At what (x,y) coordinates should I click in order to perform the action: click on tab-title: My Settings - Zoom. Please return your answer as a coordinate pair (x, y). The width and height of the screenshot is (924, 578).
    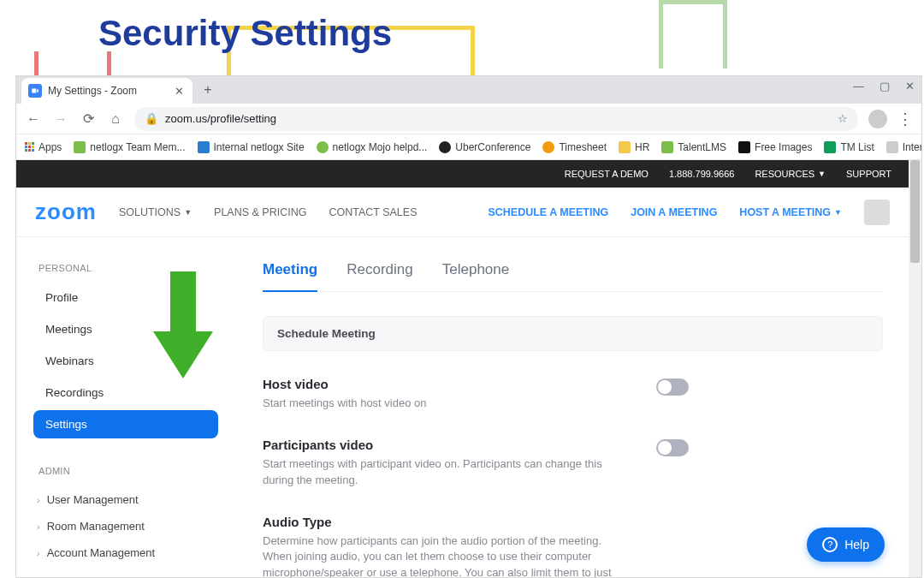
    Looking at the image, I should click on (92, 91).